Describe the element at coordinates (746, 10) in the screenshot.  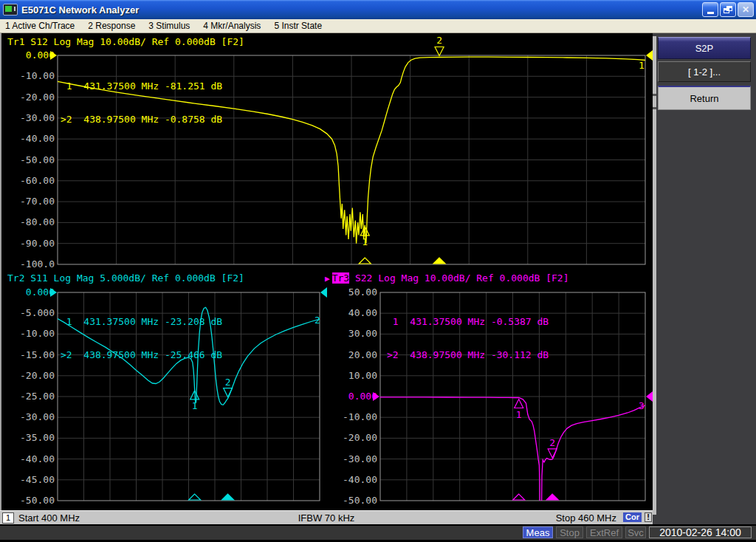
I see `close-icon: ✕` at that location.